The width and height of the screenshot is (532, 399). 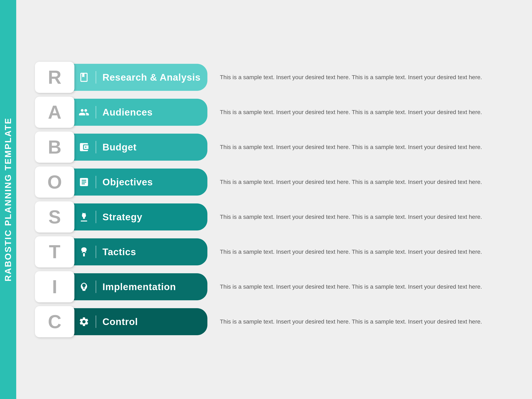 What do you see at coordinates (55, 147) in the screenshot?
I see `letter-B: B` at bounding box center [55, 147].